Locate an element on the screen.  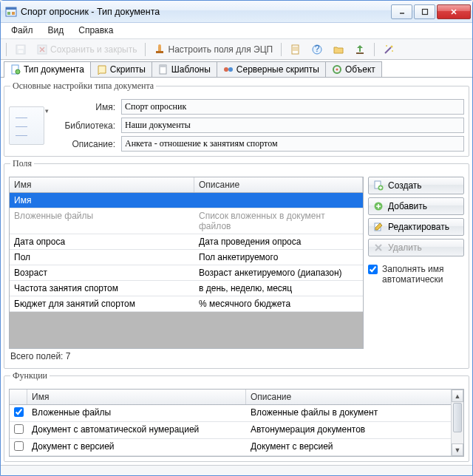
config-signature-button: Настроить поля для ЭЦП is located at coordinates (213, 50).